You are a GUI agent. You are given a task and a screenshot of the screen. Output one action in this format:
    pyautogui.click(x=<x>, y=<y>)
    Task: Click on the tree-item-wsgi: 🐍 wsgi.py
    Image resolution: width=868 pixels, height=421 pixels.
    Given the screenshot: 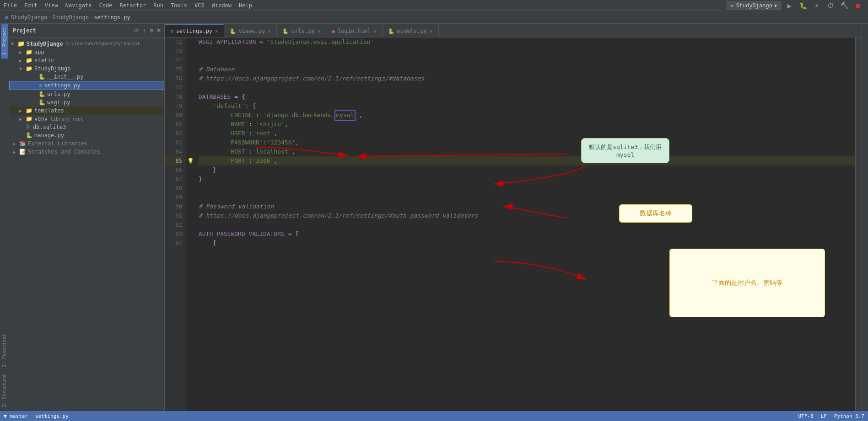 What is the action you would take?
    pyautogui.click(x=87, y=102)
    